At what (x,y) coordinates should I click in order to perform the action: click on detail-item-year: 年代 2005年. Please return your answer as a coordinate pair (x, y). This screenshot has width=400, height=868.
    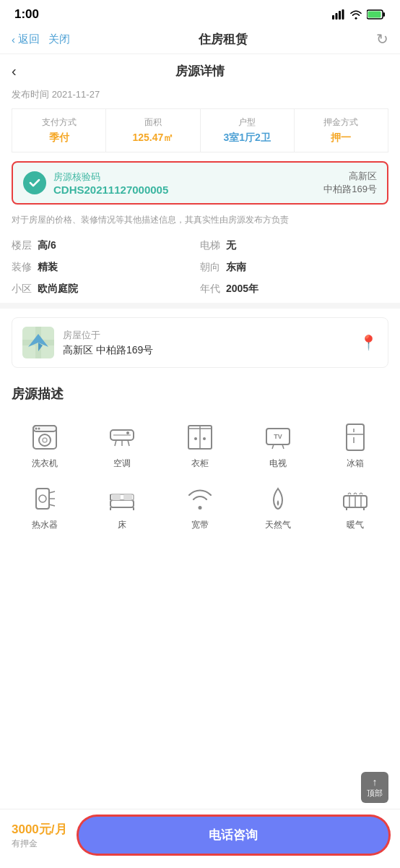
    Looking at the image, I should click on (295, 289).